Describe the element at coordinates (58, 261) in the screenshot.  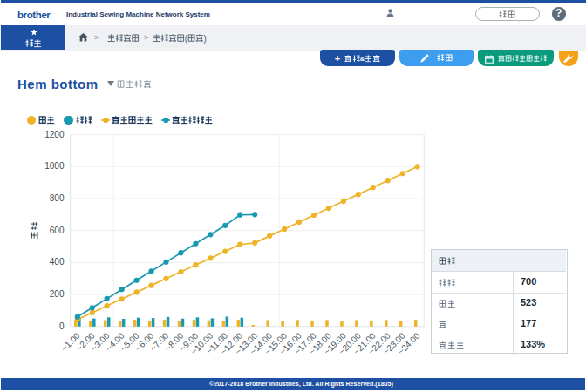
I see `svg-text: 400` at that location.